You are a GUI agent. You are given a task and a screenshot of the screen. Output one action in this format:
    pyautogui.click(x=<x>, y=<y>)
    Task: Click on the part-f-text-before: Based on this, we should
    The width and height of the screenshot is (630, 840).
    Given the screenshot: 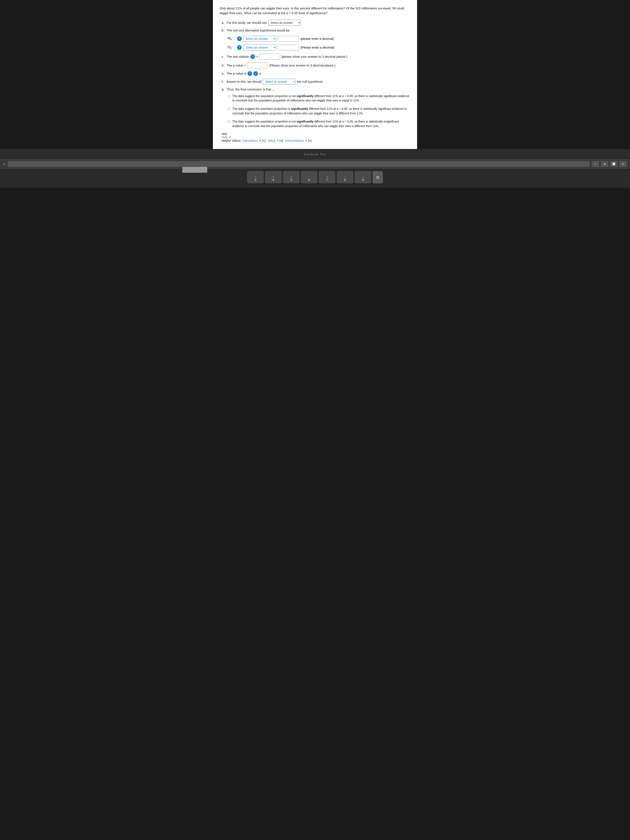 What is the action you would take?
    pyautogui.click(x=244, y=81)
    